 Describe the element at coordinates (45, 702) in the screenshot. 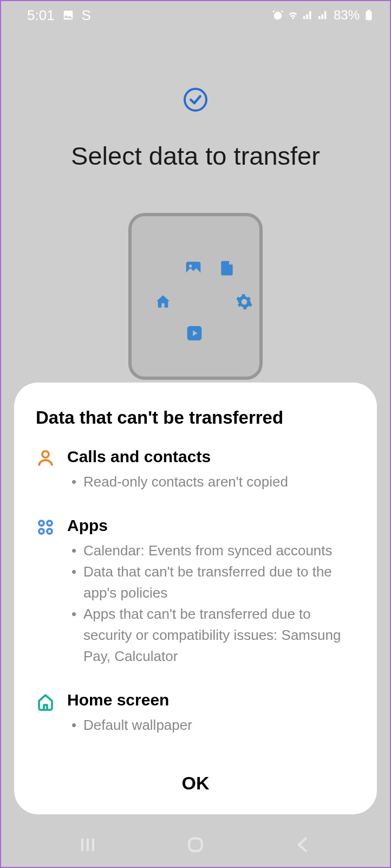

I see `home-outline-icon` at that location.